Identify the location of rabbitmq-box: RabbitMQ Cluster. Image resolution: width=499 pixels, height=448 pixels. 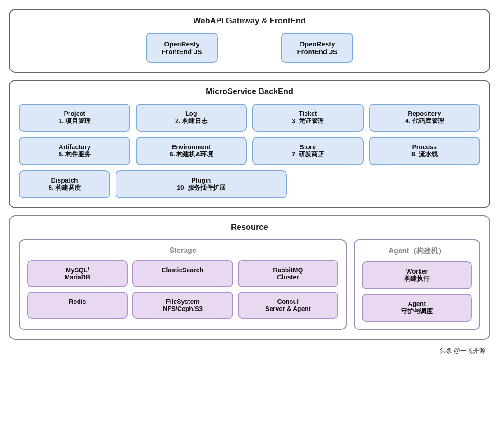
(288, 274).